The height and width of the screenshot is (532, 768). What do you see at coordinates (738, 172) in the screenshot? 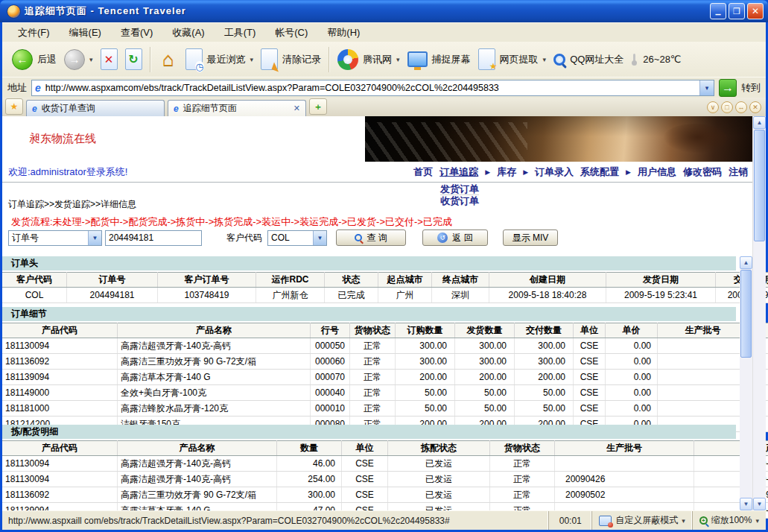
I see `nav-logout: 注销` at bounding box center [738, 172].